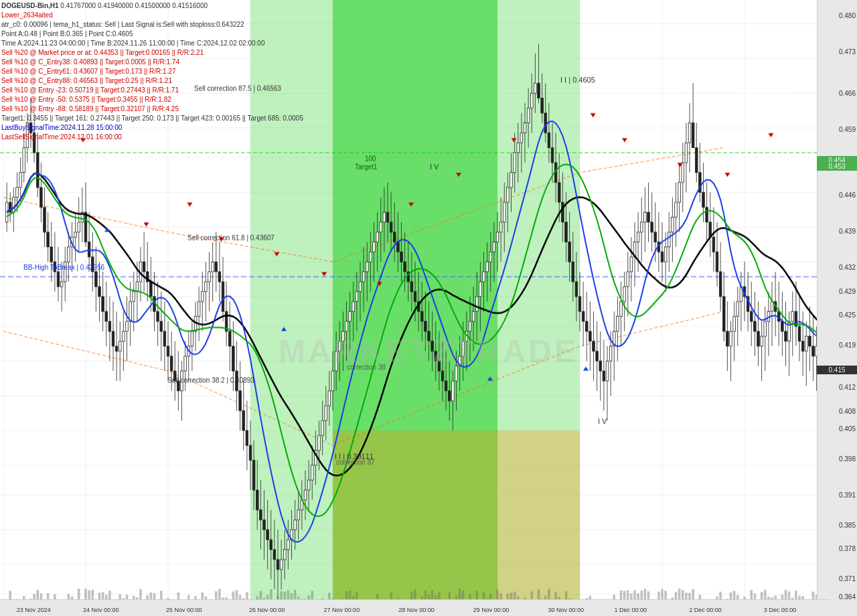 This screenshot has width=857, height=616. What do you see at coordinates (837, 268) in the screenshot?
I see `price-label: 0.432` at bounding box center [837, 268].